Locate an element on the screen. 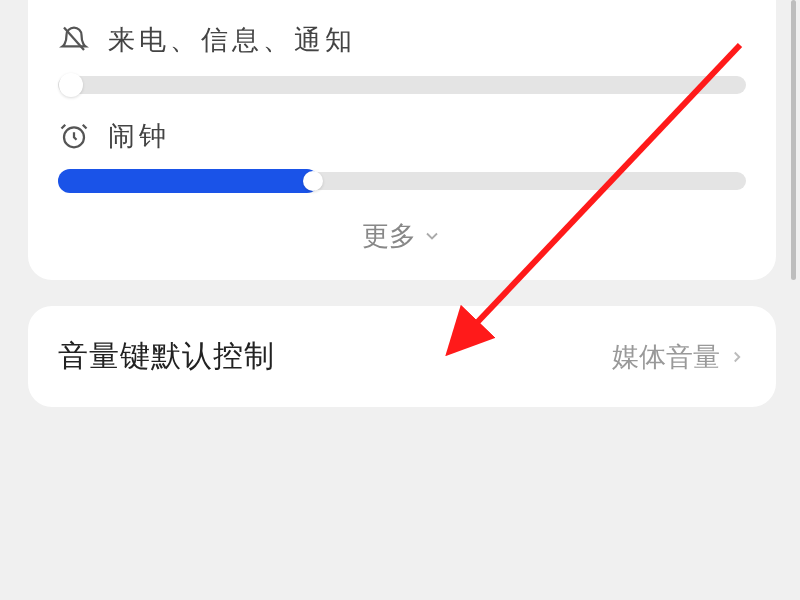 The width and height of the screenshot is (800, 600). alarm-clock-icon is located at coordinates (74, 136).